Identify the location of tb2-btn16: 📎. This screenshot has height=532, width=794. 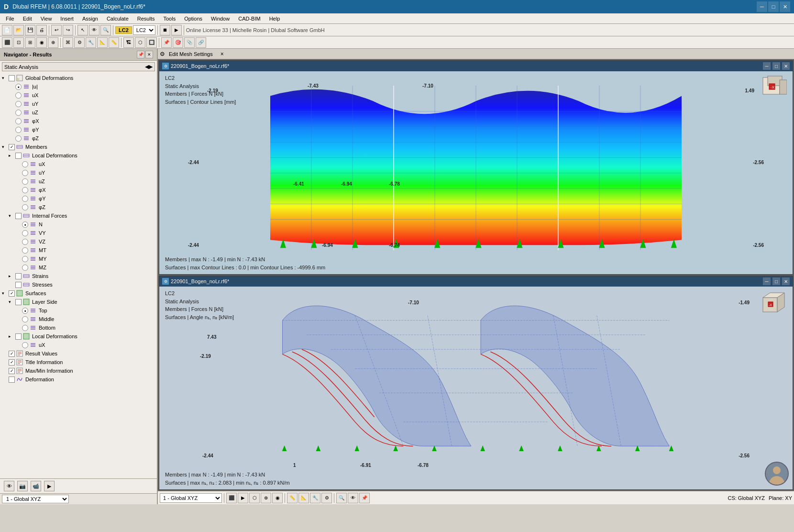
(189, 43).